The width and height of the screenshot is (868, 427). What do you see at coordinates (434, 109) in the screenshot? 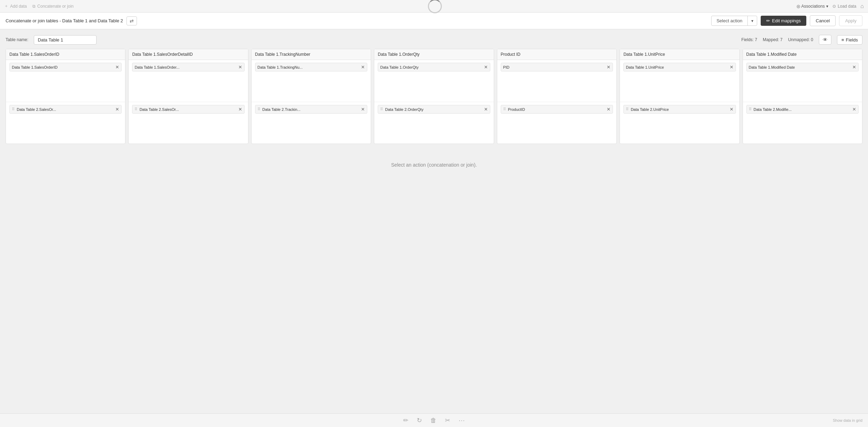
I see `dest-mapping-row-3: ⠿Data Table 2.OrderQty✕` at bounding box center [434, 109].